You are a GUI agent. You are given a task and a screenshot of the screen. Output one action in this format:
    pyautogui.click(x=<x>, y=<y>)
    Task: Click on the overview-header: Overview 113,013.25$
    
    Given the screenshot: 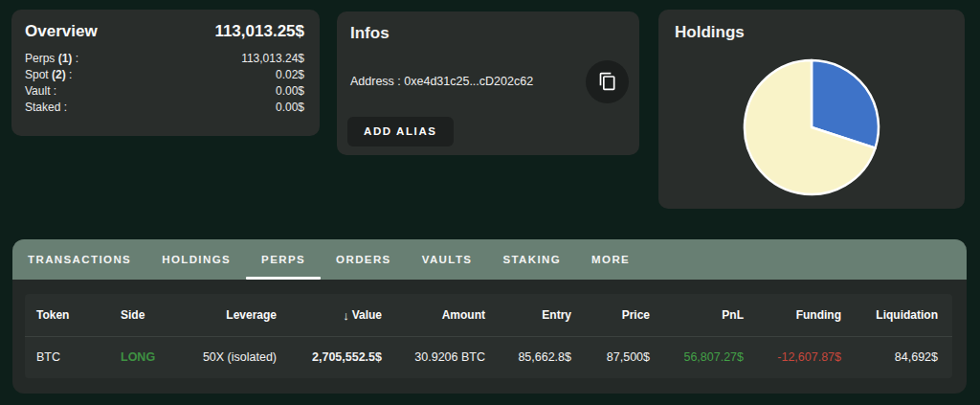 What is the action you would take?
    pyautogui.click(x=166, y=30)
    